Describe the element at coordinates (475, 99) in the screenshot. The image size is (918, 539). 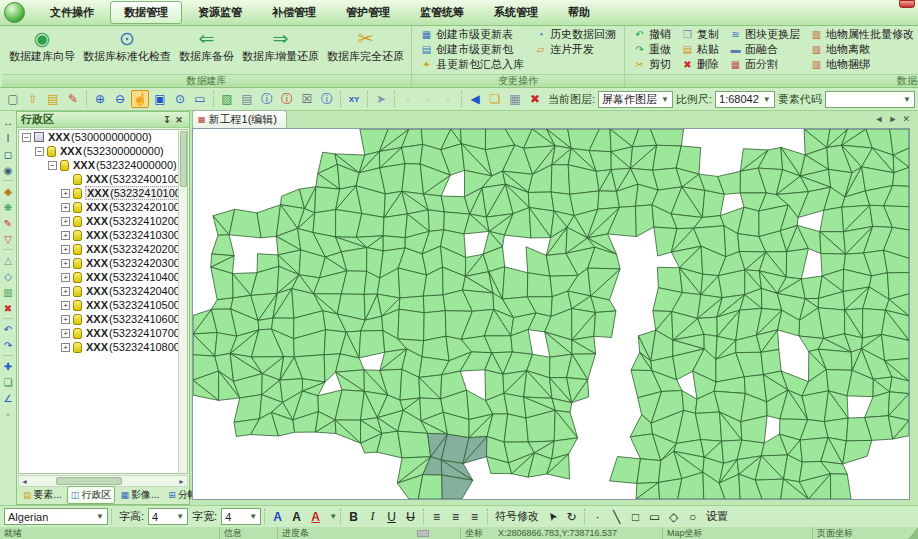
I see `flash-tool-icon: ◀` at that location.